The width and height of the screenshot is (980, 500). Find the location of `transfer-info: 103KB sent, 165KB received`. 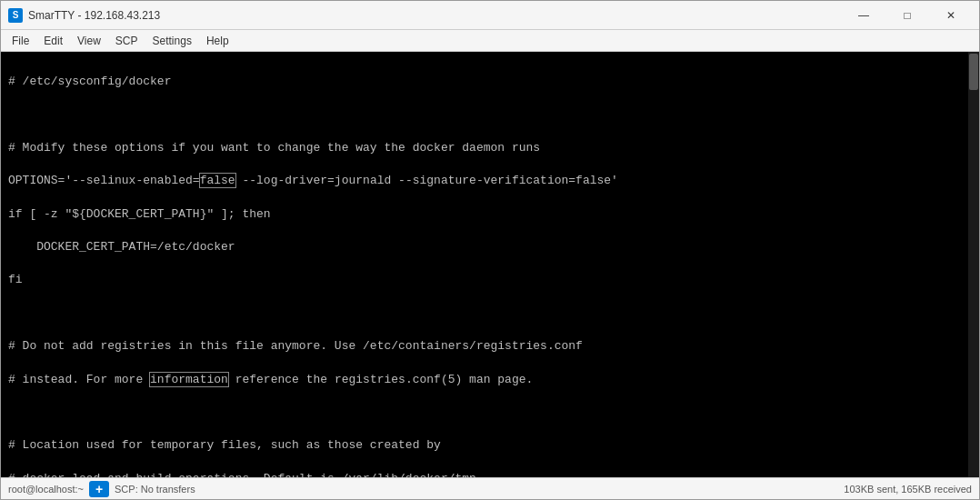

transfer-info: 103KB sent, 165KB received is located at coordinates (907, 489).